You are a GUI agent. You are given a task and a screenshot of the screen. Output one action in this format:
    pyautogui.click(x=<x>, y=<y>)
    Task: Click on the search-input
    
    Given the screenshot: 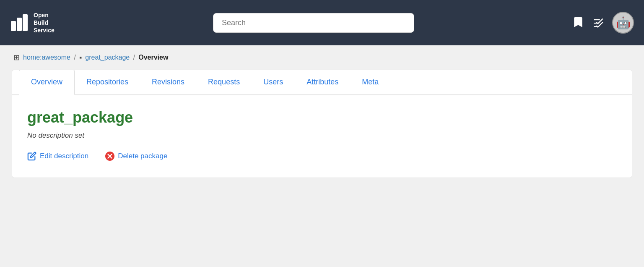 What is the action you would take?
    pyautogui.click(x=314, y=23)
    